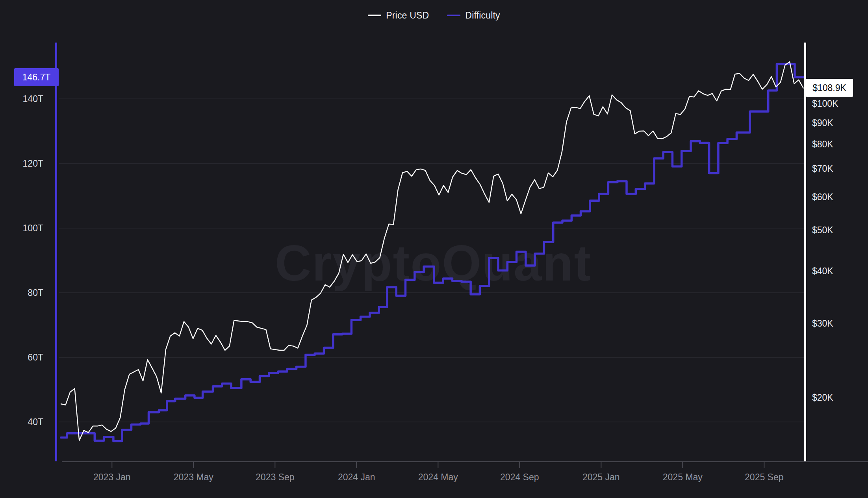 The height and width of the screenshot is (498, 868). What do you see at coordinates (438, 478) in the screenshot?
I see `x-tick-label: 2024 May` at bounding box center [438, 478].